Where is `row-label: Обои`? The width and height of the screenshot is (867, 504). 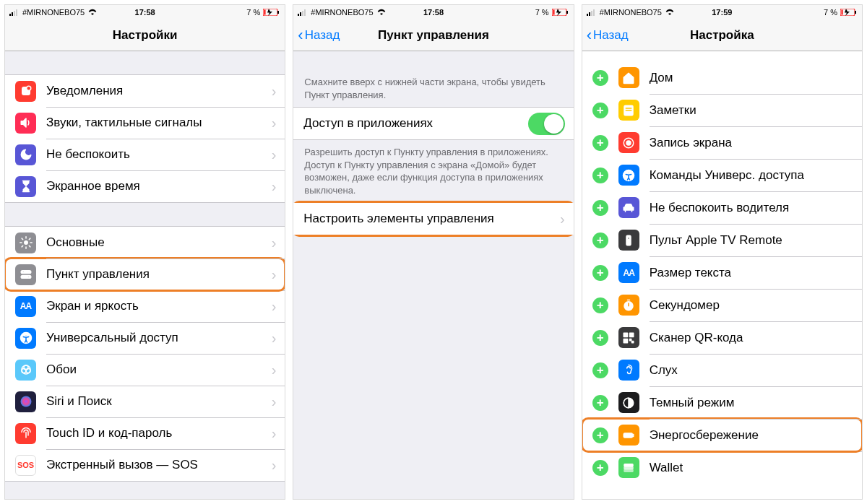
row-label: Обои is located at coordinates (159, 370).